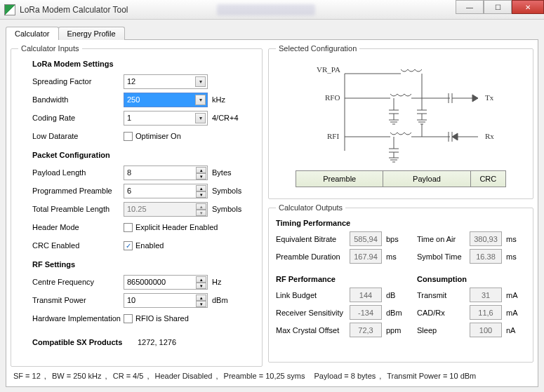  What do you see at coordinates (184, 376) in the screenshot?
I see `status-hdr: Header Disabled` at bounding box center [184, 376].